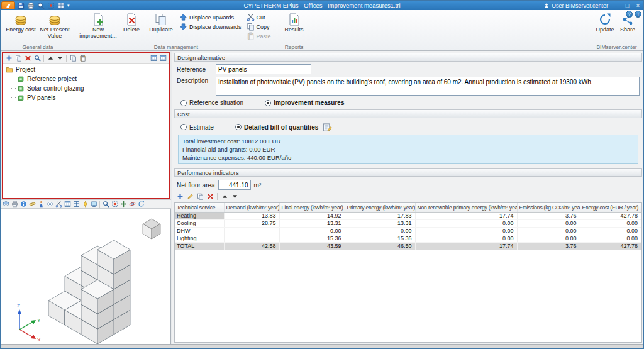 This screenshot has height=349, width=644. I want to click on description-input: Installation of photovoltaic (PV) panels…, so click(428, 86).